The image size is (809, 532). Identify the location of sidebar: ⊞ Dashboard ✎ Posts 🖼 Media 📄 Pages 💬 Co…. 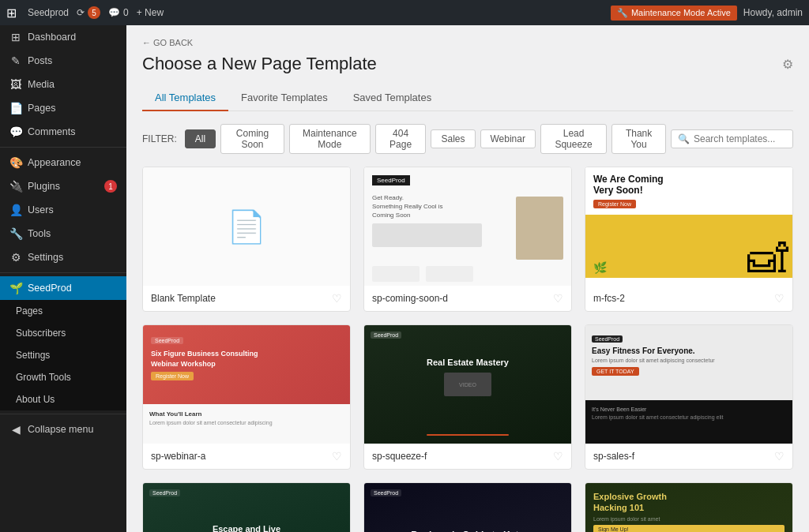
(63, 279).